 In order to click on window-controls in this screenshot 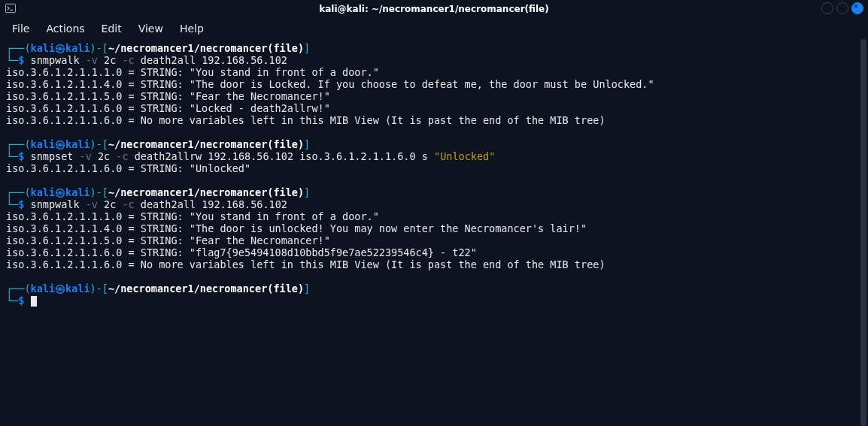, I will do `click(842, 8)`.